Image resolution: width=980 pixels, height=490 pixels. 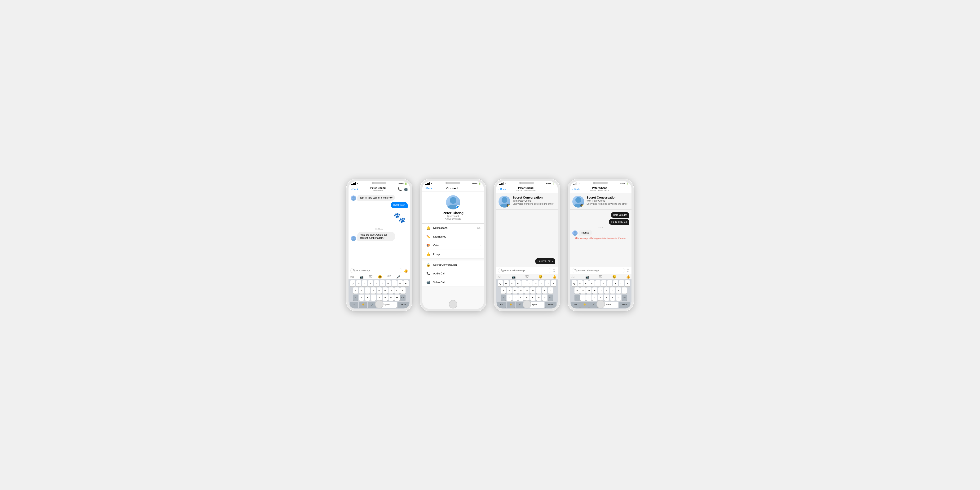 I want to click on key-shift: ⇧, so click(x=356, y=298).